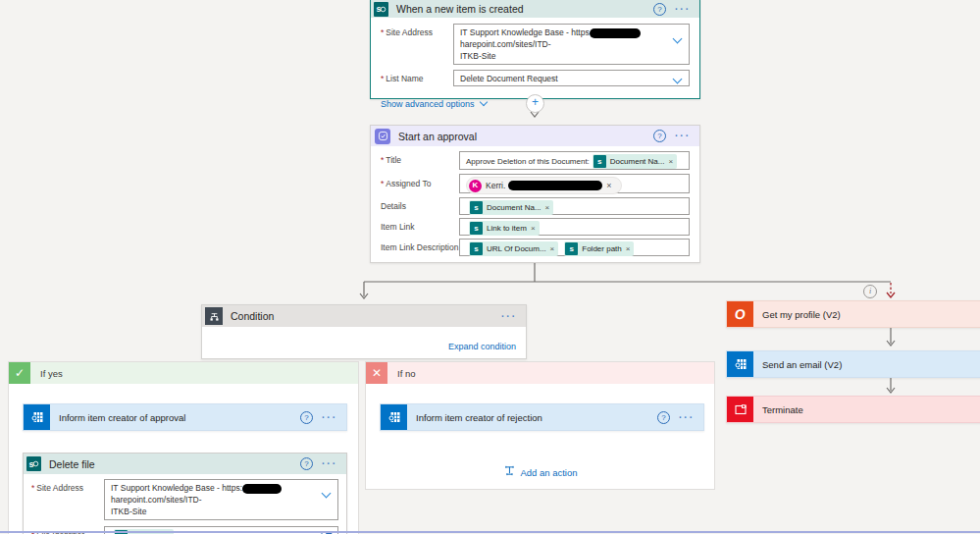 The height and width of the screenshot is (534, 980). What do you see at coordinates (536, 104) in the screenshot?
I see `insert-step-button: +` at bounding box center [536, 104].